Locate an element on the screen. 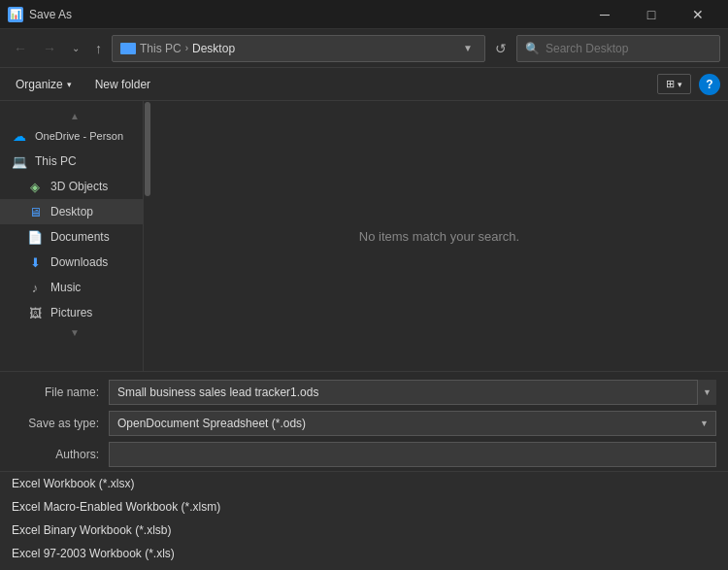 This screenshot has width=728, height=570. authors-input is located at coordinates (413, 454).